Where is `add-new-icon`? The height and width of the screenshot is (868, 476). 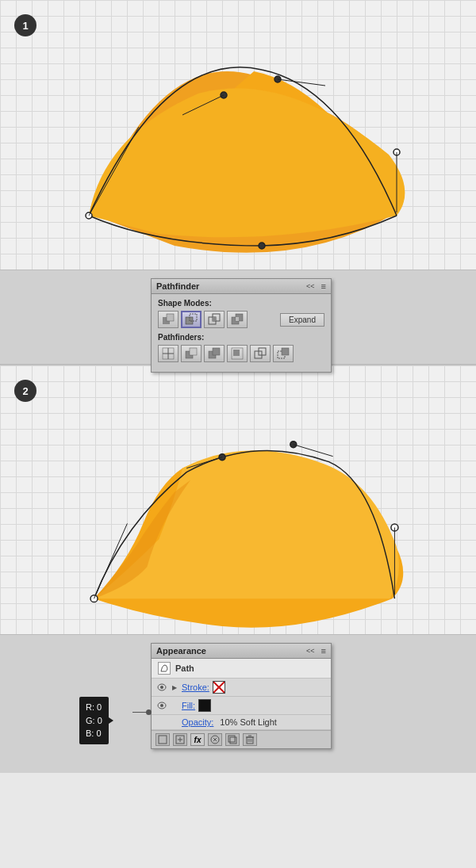 add-new-icon is located at coordinates (163, 740).